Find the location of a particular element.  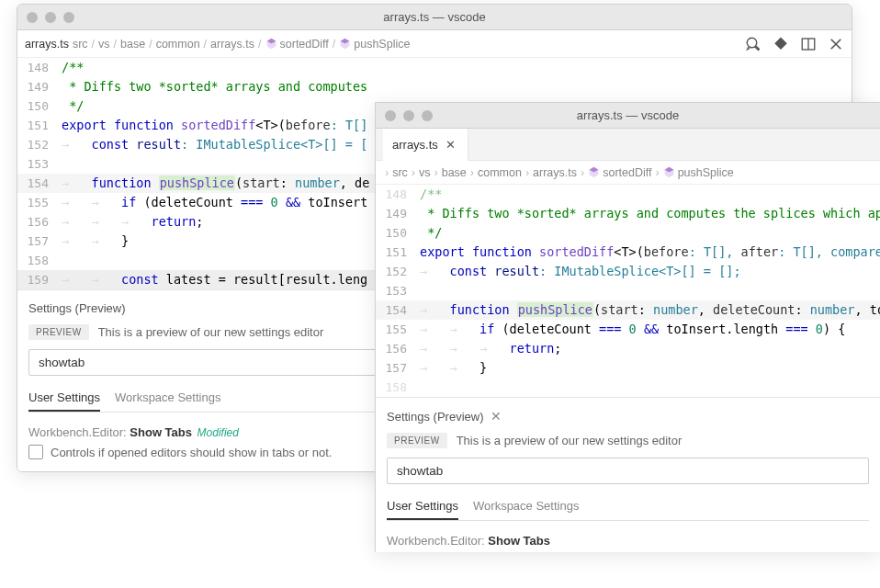

line-number: 159 is located at coordinates (39, 279).